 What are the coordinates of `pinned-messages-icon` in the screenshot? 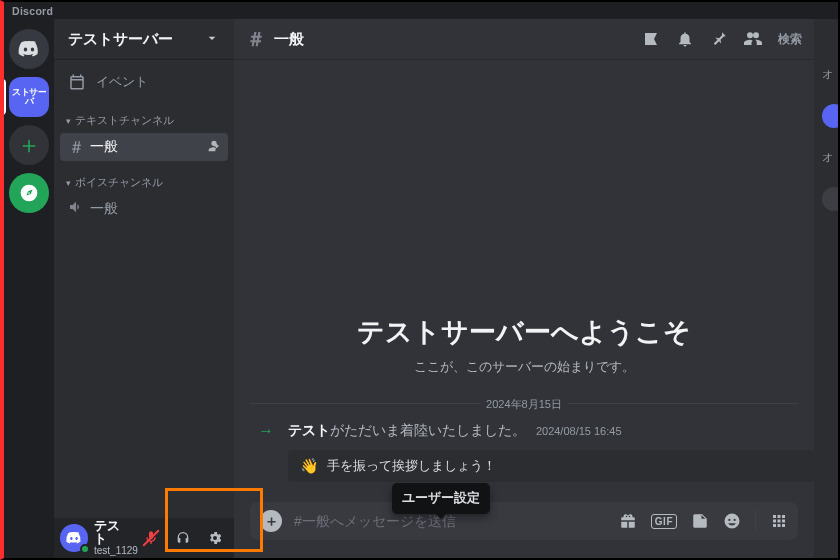 It's located at (719, 39).